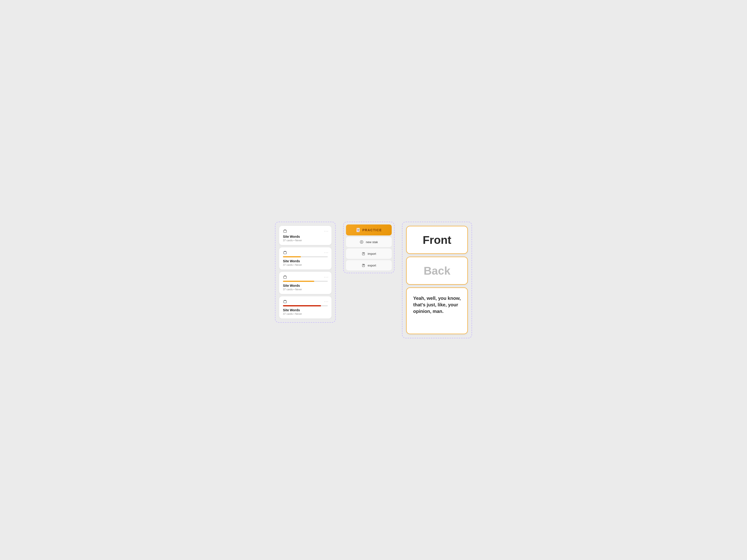 This screenshot has height=560, width=747. What do you see at coordinates (372, 254) in the screenshot?
I see `import-label: import` at bounding box center [372, 254].